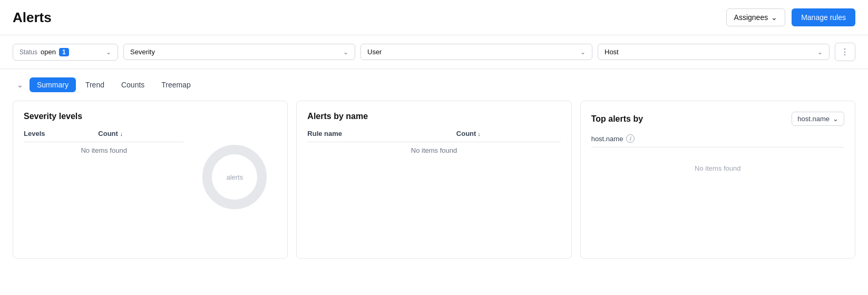  Describe the element at coordinates (141, 136) in the screenshot. I see `count-col-header: Count ↓` at that location.